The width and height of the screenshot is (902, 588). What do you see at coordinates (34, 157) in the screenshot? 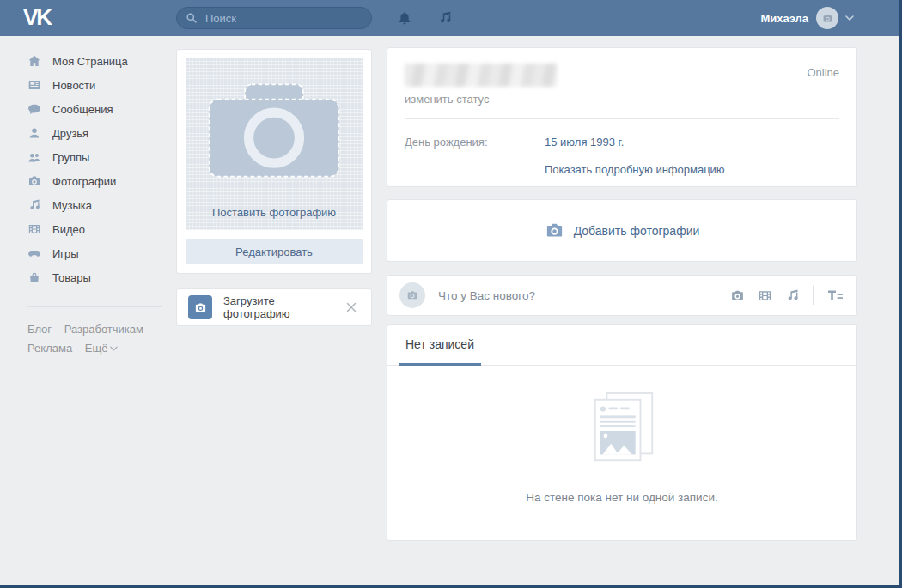
I see `groups-icon` at bounding box center [34, 157].